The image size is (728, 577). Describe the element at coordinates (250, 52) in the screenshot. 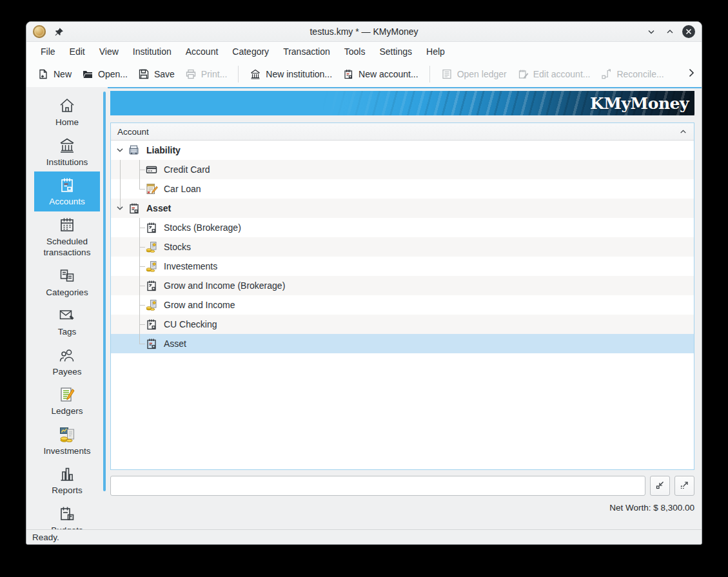

I see `menu-category: Category` at that location.